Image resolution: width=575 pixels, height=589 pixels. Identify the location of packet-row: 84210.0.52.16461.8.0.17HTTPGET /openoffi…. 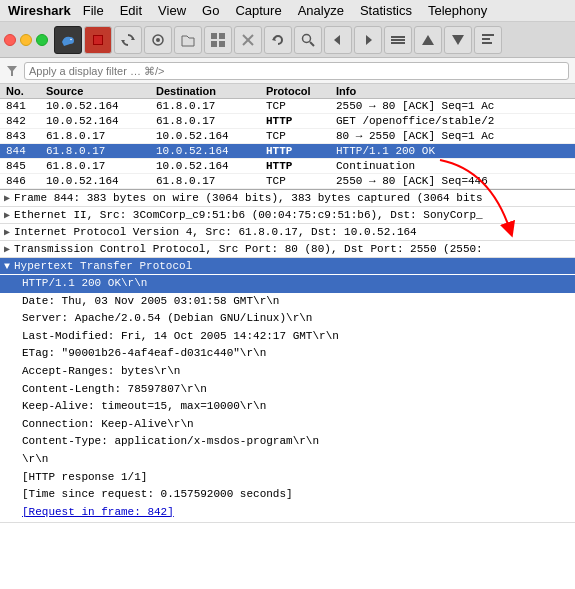
(288, 122).